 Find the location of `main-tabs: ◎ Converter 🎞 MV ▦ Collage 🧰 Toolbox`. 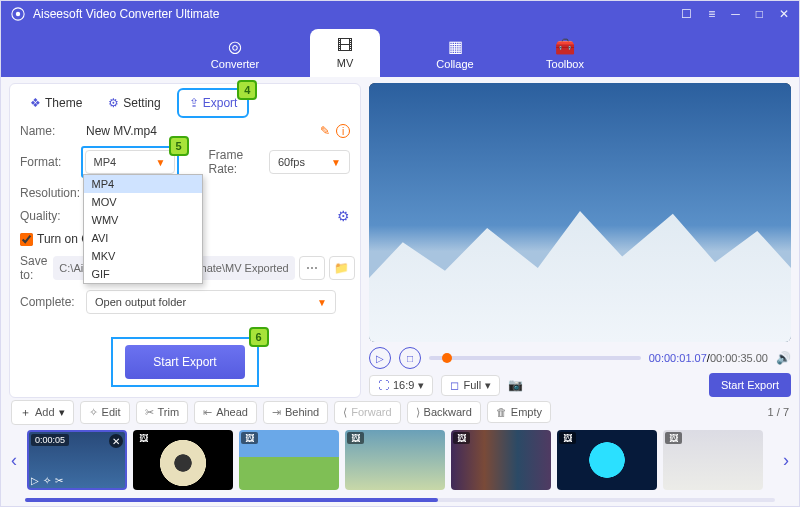

main-tabs: ◎ Converter 🎞 MV ▦ Collage 🧰 Toolbox is located at coordinates (400, 52).